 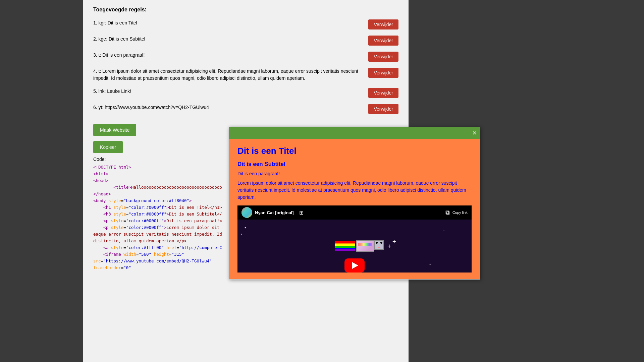 What do you see at coordinates (383, 24) in the screenshot?
I see `verwijder-button-1: Verwijder` at bounding box center [383, 24].